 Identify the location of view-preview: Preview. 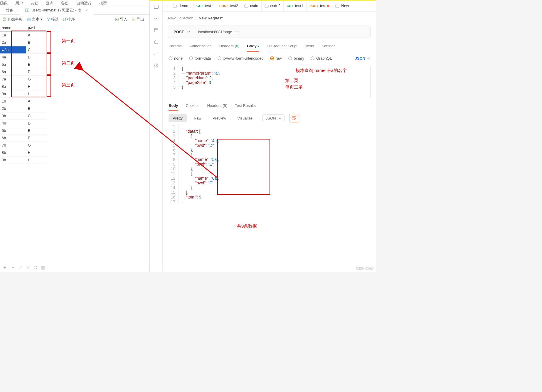
(219, 118).